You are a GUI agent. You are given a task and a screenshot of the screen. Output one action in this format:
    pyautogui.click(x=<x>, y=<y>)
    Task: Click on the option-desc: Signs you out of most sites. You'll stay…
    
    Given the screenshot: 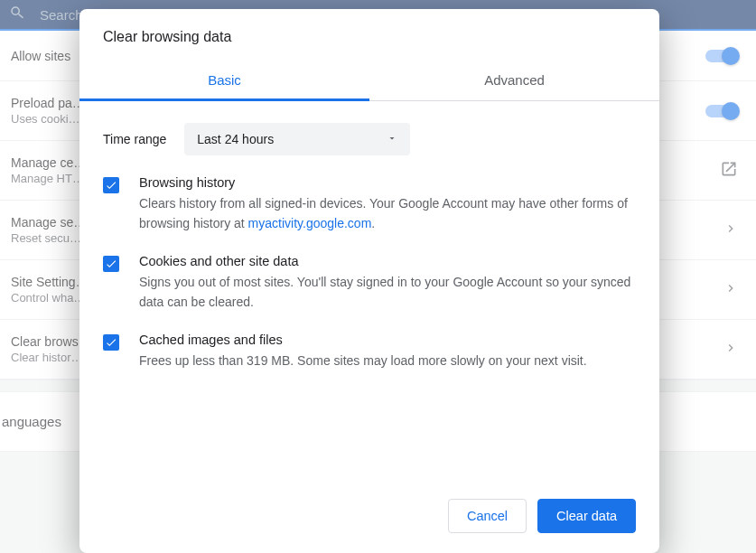 What is the action you would take?
    pyautogui.click(x=387, y=293)
    